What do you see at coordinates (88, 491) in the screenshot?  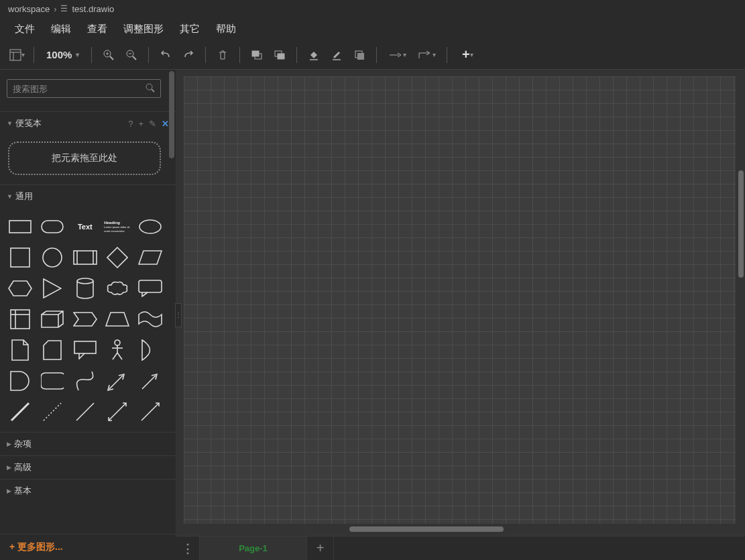 I see `section-basic-header: ▶ 基本` at bounding box center [88, 491].